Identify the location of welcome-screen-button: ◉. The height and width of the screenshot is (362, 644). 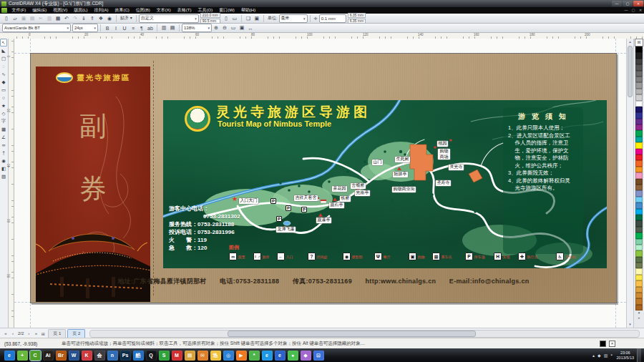
(110, 19).